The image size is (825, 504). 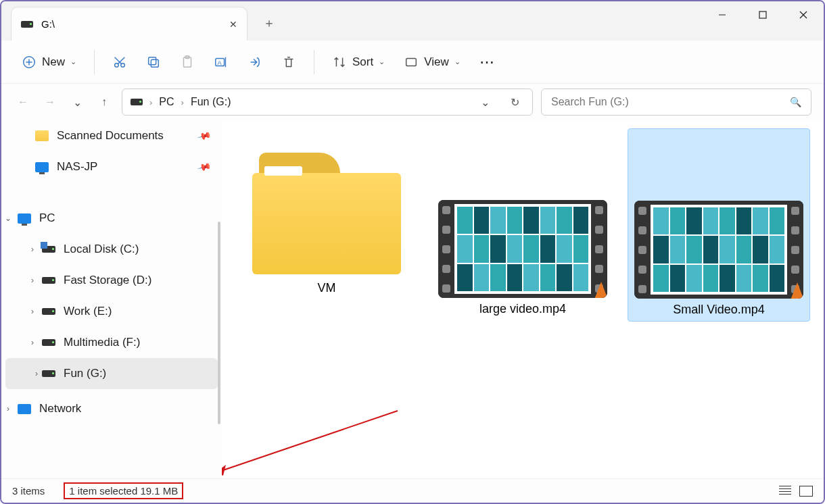 I want to click on sidebar-label: Network, so click(x=60, y=409).